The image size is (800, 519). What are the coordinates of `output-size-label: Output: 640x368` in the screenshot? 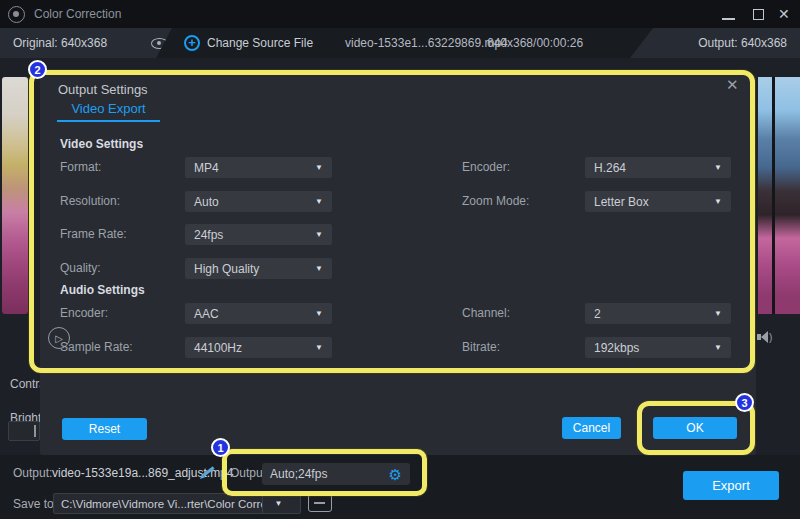 It's located at (742, 43).